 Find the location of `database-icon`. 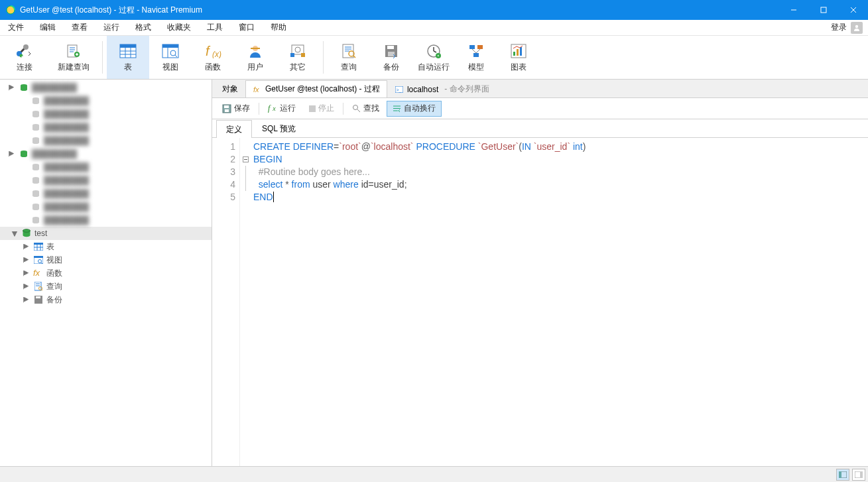

database-icon is located at coordinates (27, 233).